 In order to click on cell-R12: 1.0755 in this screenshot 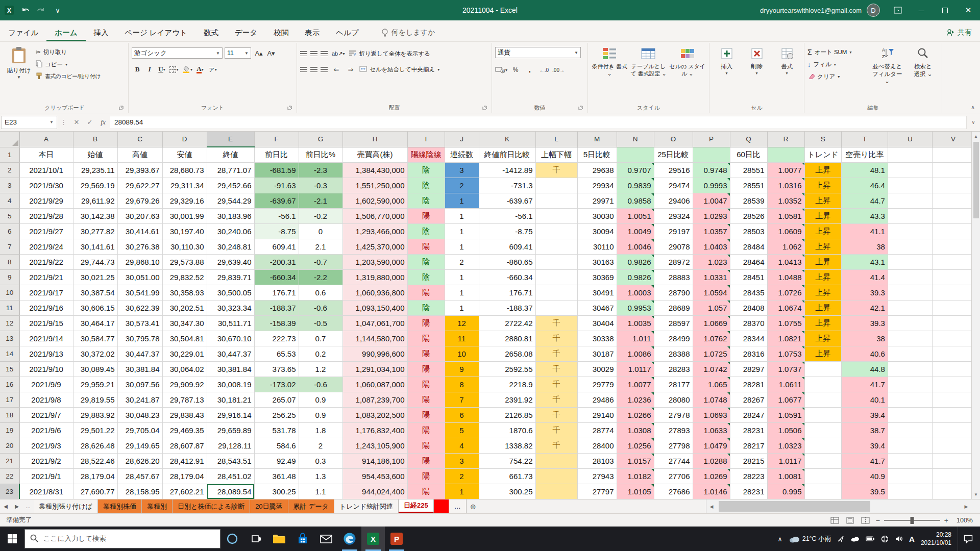, I will do `click(786, 323)`.